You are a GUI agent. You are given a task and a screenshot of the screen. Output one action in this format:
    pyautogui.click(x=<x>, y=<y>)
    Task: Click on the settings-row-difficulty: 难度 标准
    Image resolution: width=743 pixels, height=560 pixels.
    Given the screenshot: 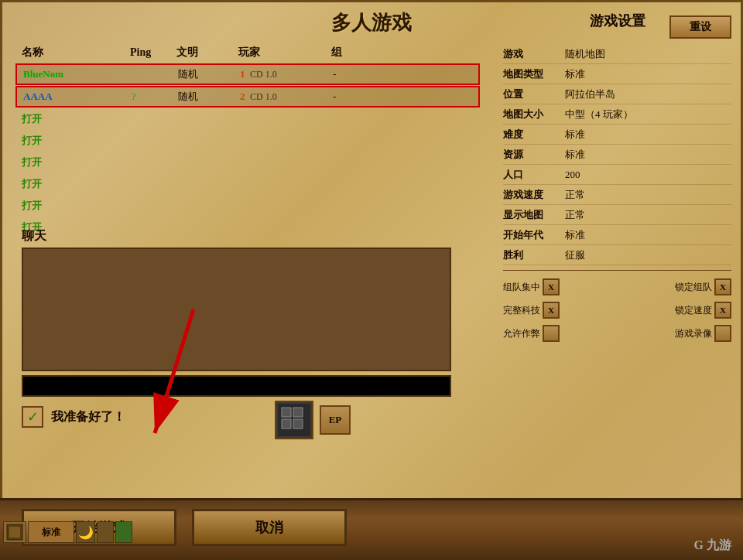 What is the action you would take?
    pyautogui.click(x=618, y=135)
    